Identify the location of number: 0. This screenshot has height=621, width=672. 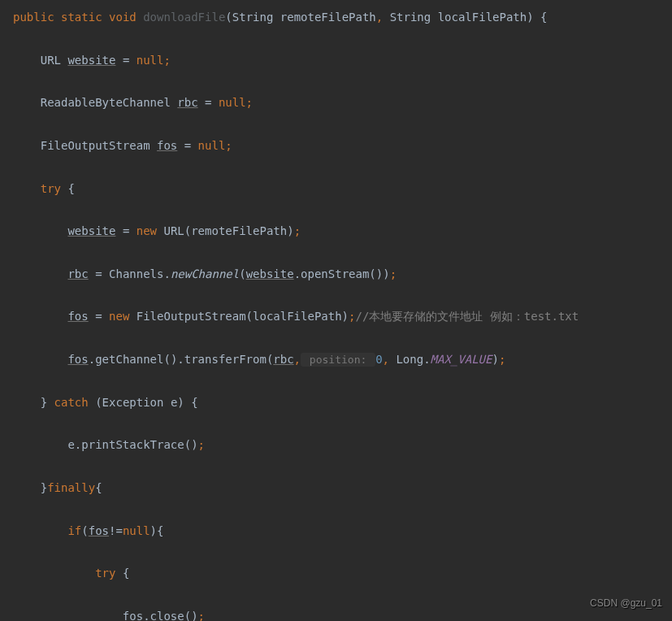
(379, 359).